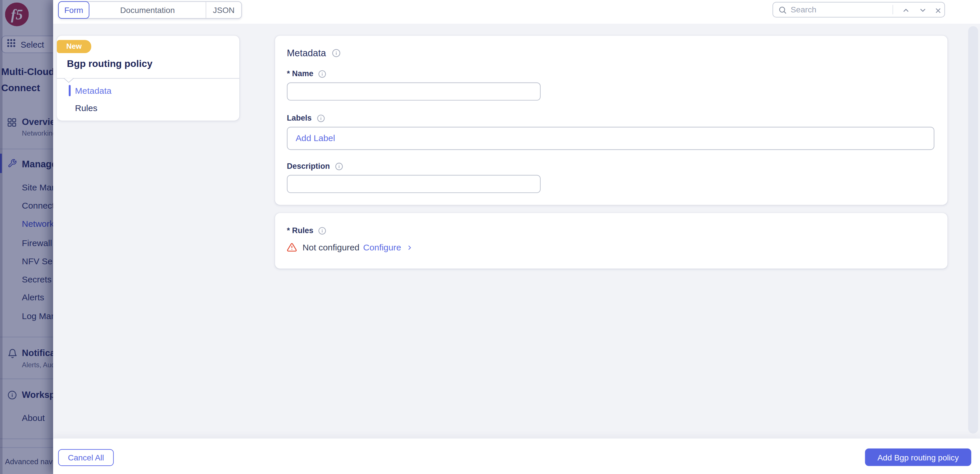  Describe the element at coordinates (148, 78) in the screenshot. I see `form-stepper-card: New Bgp routing policy Metadata Rules` at that location.